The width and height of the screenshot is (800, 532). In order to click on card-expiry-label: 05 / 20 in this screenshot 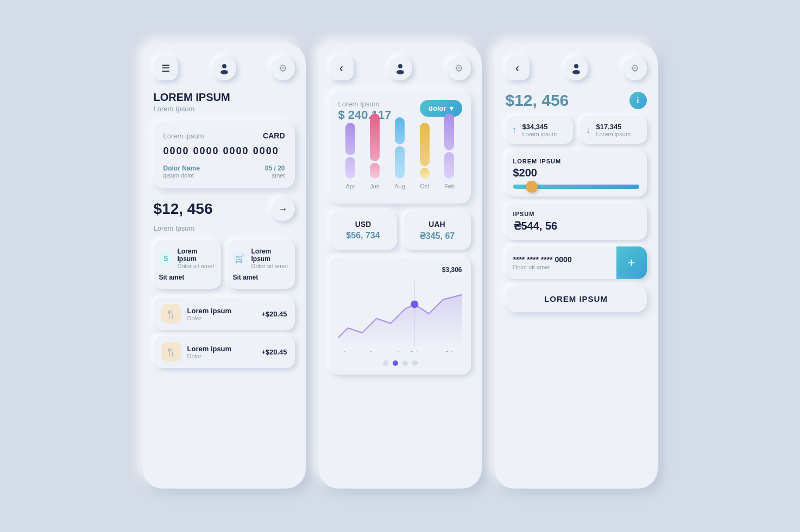, I will do `click(275, 168)`.